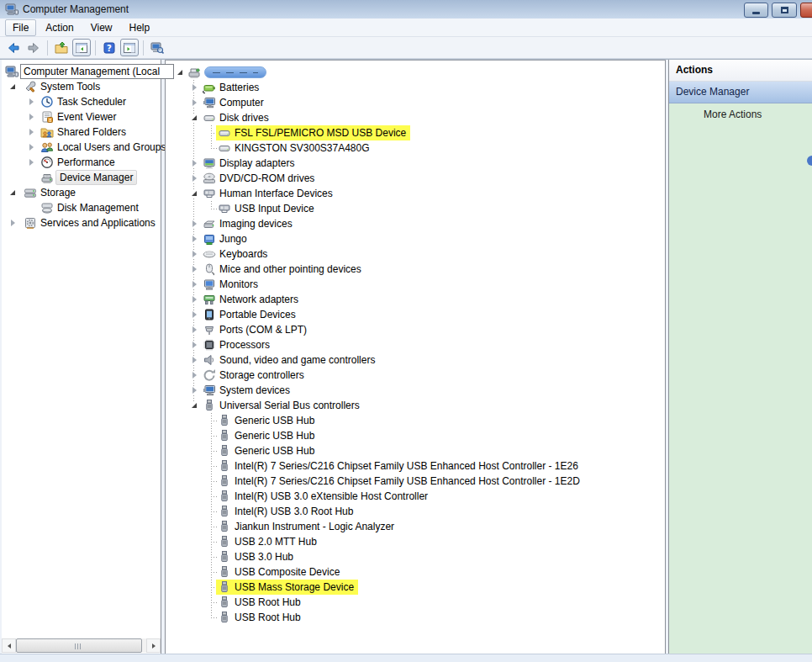  Describe the element at coordinates (82, 47) in the screenshot. I see `show-hide-console-tree-button` at that location.